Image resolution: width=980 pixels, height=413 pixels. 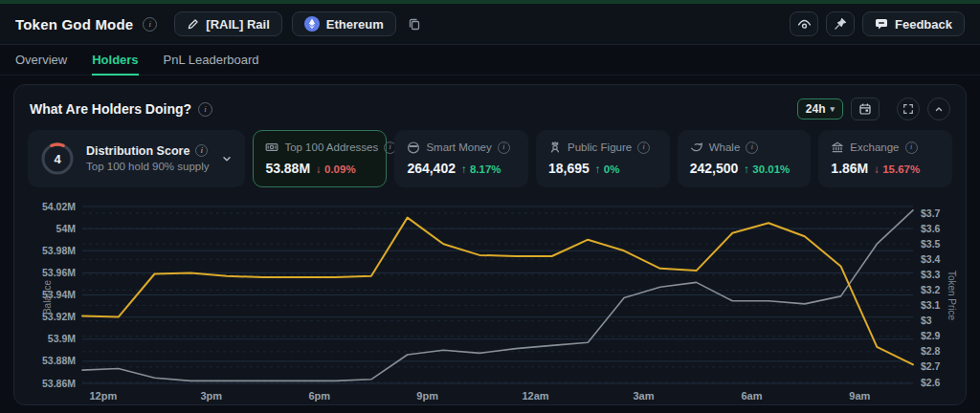 What do you see at coordinates (840, 24) in the screenshot?
I see `pin-button` at bounding box center [840, 24].